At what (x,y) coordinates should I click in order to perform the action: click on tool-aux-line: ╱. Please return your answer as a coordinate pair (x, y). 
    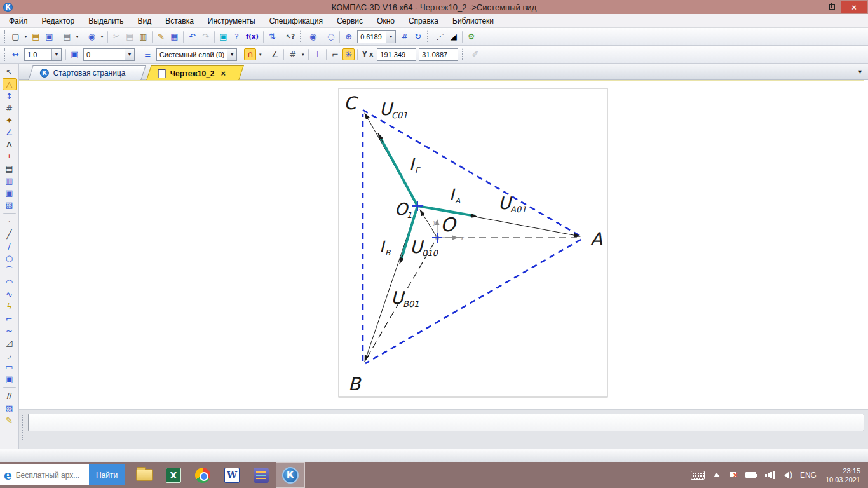
    Looking at the image, I should click on (10, 234).